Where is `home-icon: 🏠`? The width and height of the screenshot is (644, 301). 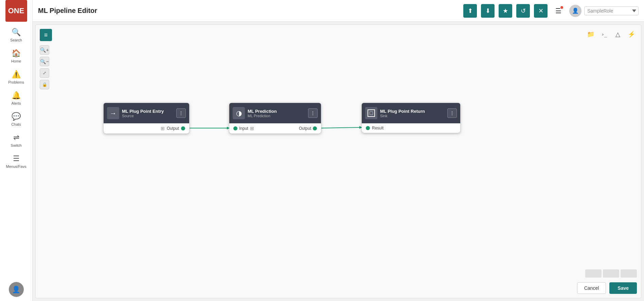 home-icon: 🏠 is located at coordinates (16, 53).